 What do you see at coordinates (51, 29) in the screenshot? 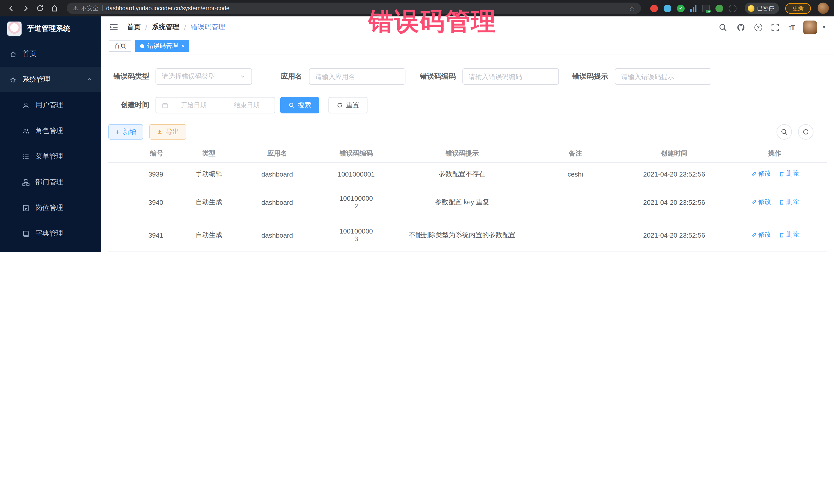
I see `app-logo-row: 芋道管理系统` at bounding box center [51, 29].